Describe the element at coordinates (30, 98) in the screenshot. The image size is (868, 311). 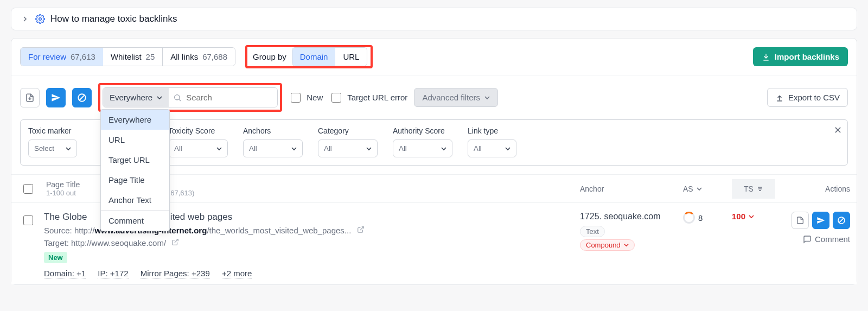
I see `export-list-icon` at that location.